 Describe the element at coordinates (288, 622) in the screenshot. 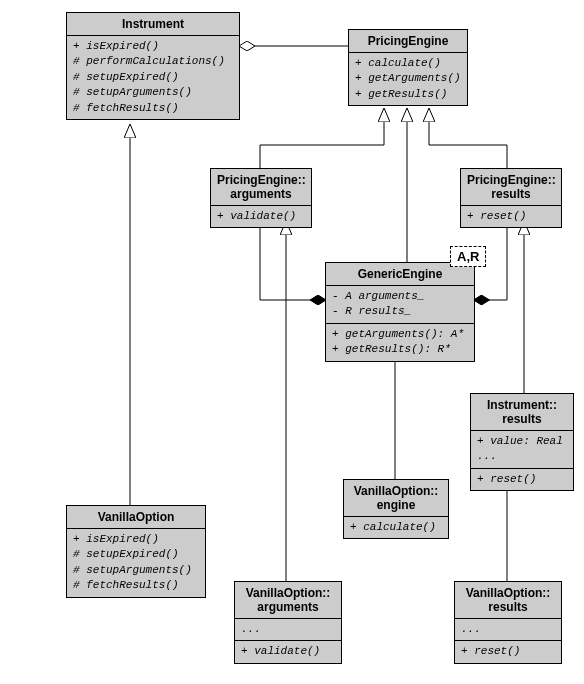

I see `class-vo-arguments: VanillaOption:: arguments ... + validate…` at that location.